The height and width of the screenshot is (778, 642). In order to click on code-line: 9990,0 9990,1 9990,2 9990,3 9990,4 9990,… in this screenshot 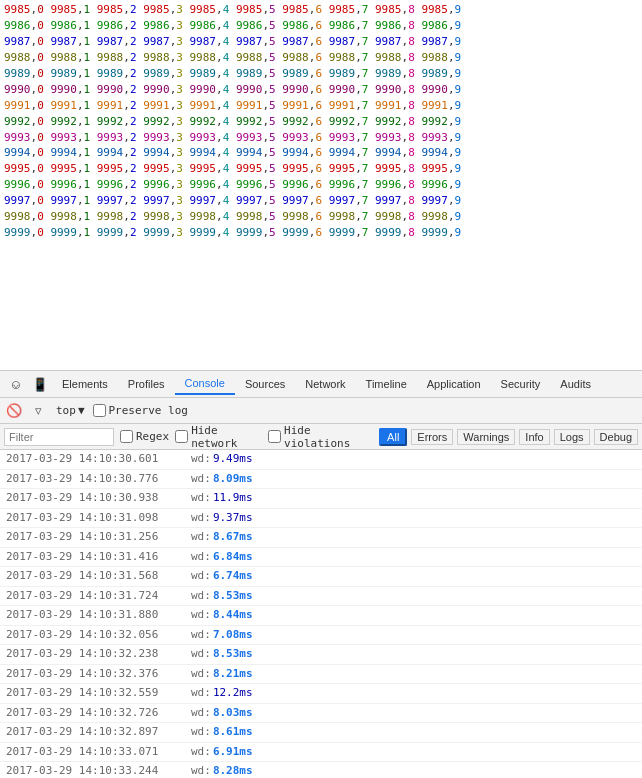, I will do `click(321, 90)`.